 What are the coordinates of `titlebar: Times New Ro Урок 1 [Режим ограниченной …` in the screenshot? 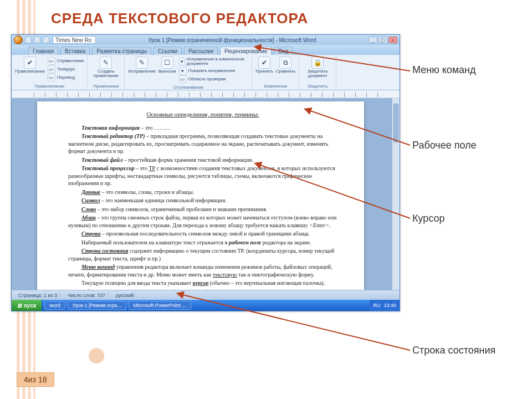 It's located at (206, 40).